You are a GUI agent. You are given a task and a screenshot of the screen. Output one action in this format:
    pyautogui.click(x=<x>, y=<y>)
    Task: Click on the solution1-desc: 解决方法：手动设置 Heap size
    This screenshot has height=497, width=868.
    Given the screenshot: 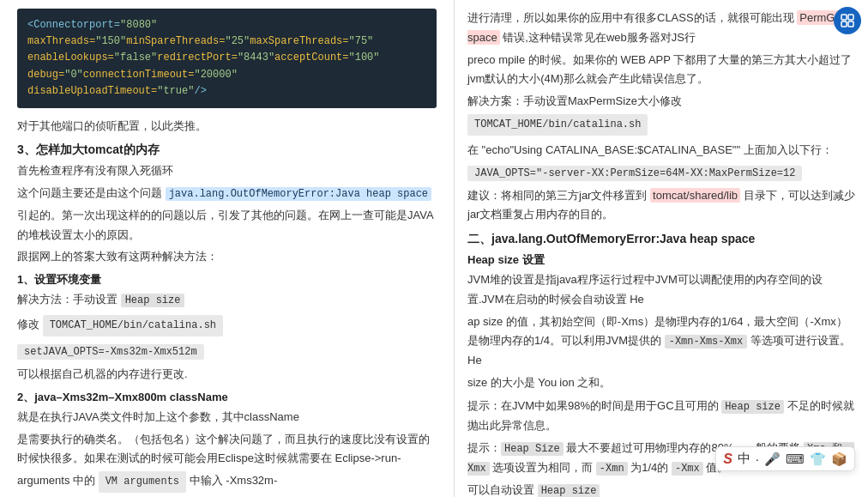 What is the action you would take?
    pyautogui.click(x=226, y=300)
    